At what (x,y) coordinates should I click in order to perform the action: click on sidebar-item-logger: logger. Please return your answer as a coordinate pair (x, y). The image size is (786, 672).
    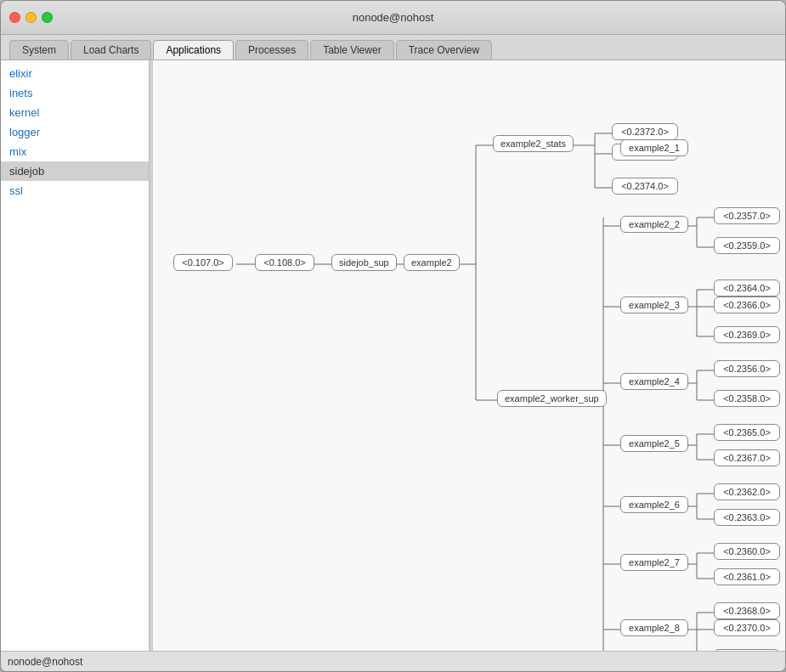
    Looking at the image, I should click on (75, 133).